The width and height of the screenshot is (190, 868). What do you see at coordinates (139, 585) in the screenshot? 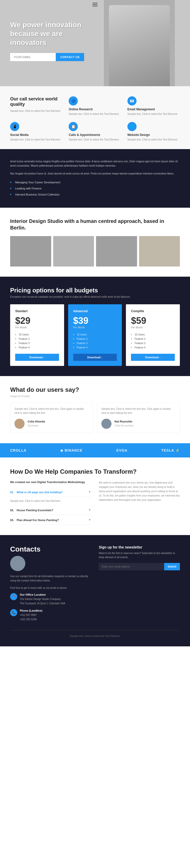
I see `contacts-right: Sign up for the newsletter Want to be th…` at bounding box center [139, 585].